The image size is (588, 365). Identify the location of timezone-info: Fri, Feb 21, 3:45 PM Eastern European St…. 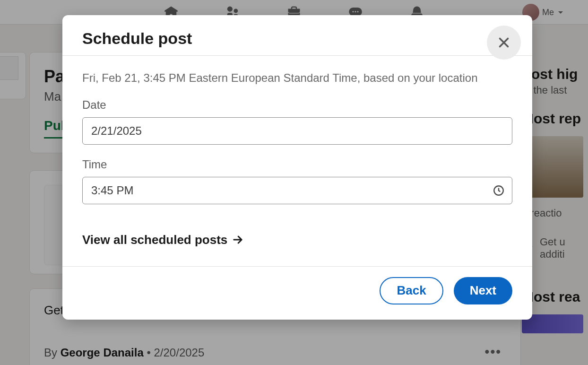
(297, 78).